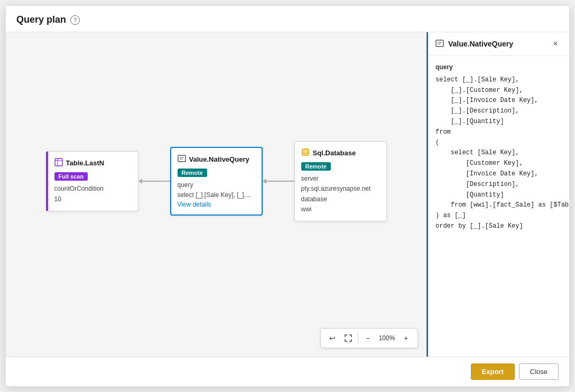 Image resolution: width=575 pixels, height=392 pixels. Describe the element at coordinates (217, 160) in the screenshot. I see `node-value-nativequery-header: Value.NativeQuery` at that location.